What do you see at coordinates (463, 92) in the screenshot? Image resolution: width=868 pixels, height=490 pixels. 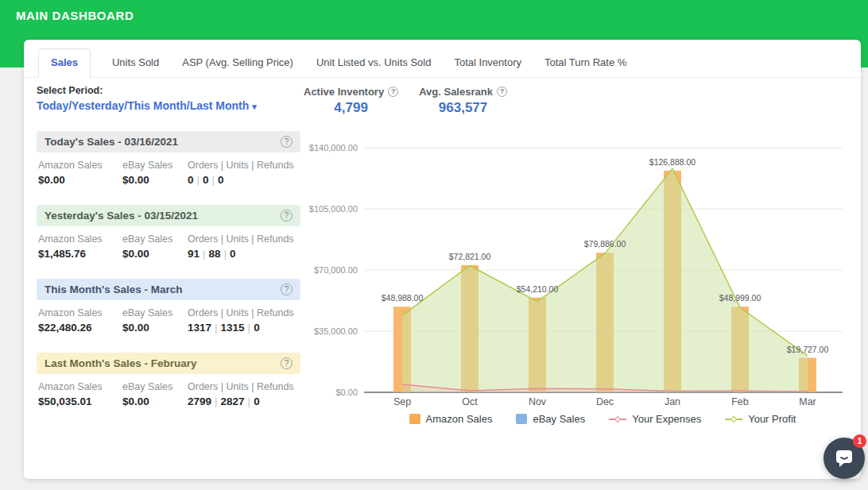 I see `stat-label: Avg. Salesrank?` at bounding box center [463, 92].